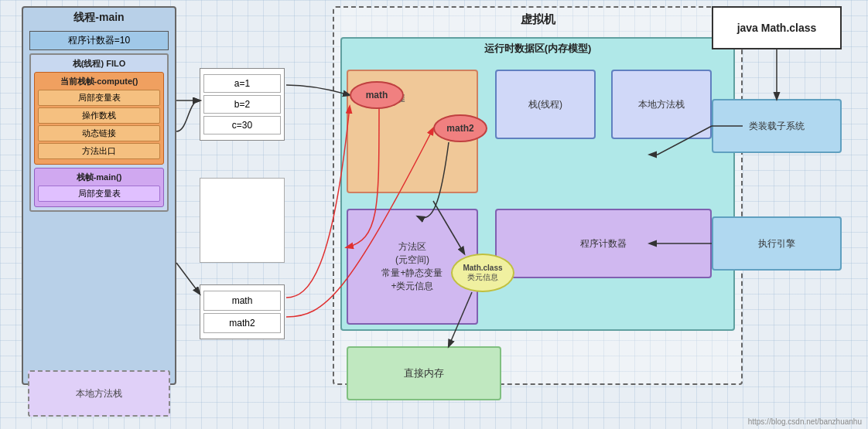 The image size is (868, 429). I want to click on math2-oval: math2, so click(460, 128).